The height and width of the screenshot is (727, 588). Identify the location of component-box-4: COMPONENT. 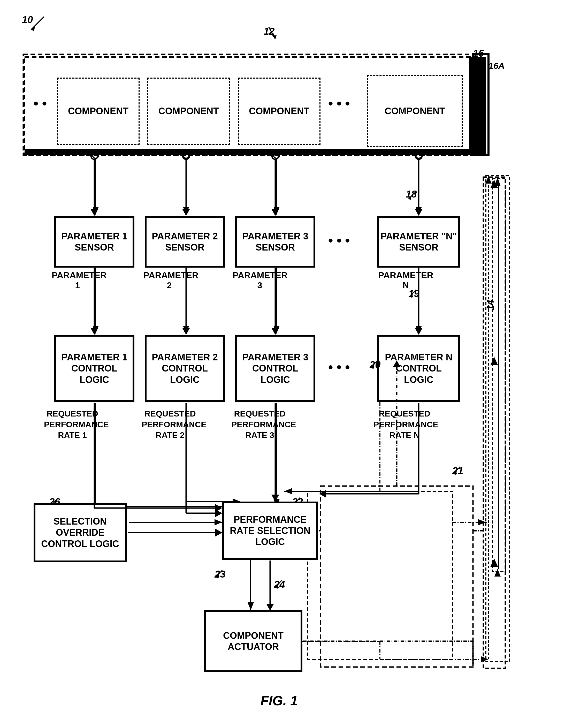
(415, 111).